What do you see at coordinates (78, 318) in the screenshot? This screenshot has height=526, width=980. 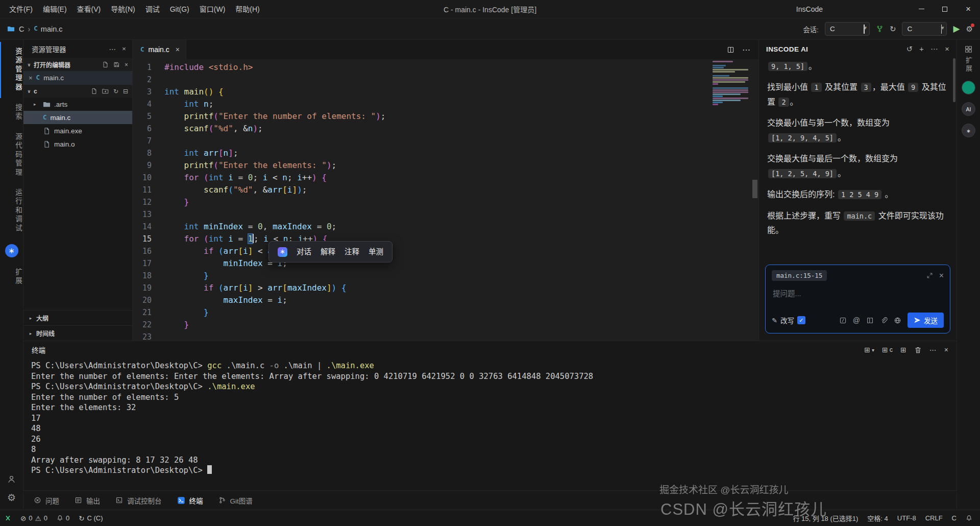 I see `section-大纲: ▸大纲` at bounding box center [78, 318].